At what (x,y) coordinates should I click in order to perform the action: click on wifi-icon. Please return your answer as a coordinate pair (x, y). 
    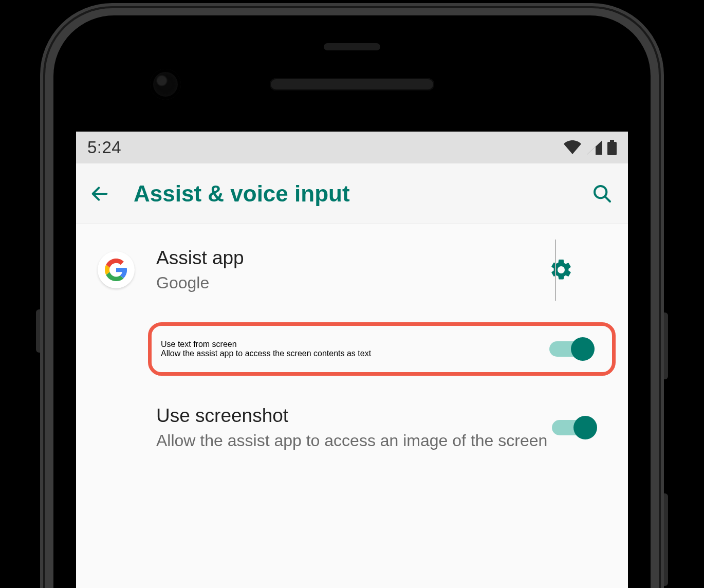
    Looking at the image, I should click on (572, 148).